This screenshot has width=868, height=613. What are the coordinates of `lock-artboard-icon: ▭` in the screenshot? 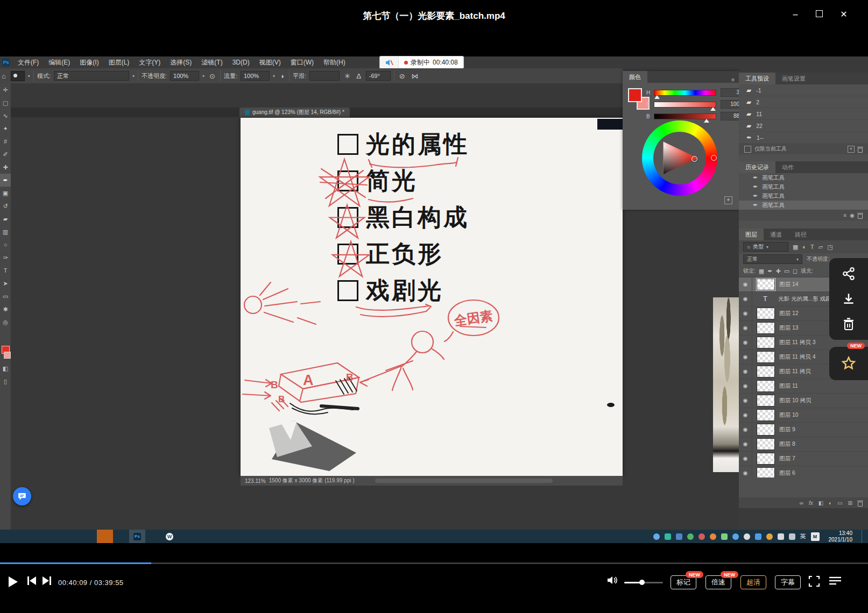 It's located at (787, 271).